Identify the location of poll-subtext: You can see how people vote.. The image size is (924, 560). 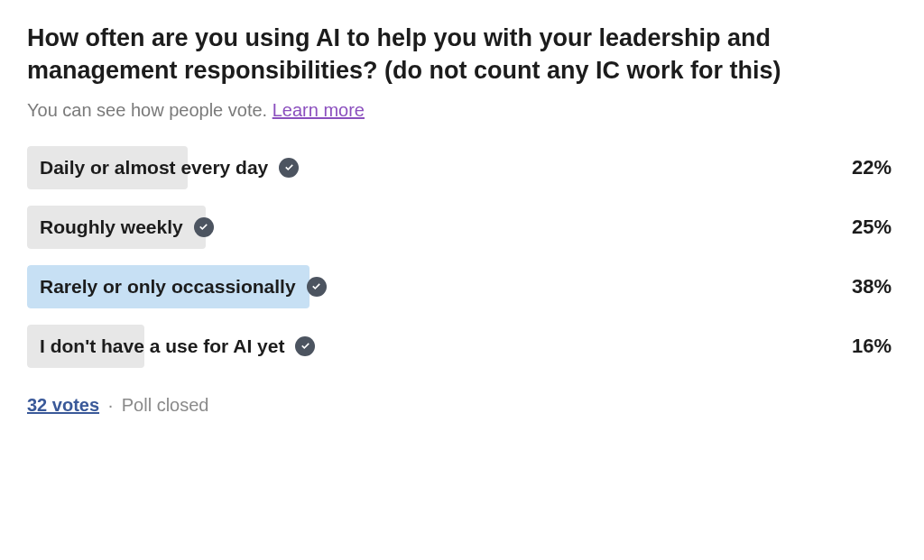
(150, 110).